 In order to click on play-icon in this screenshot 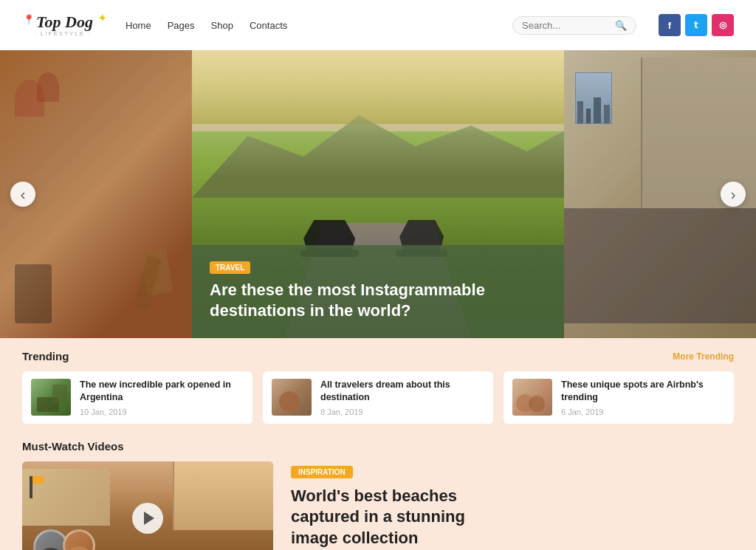, I will do `click(149, 518)`.